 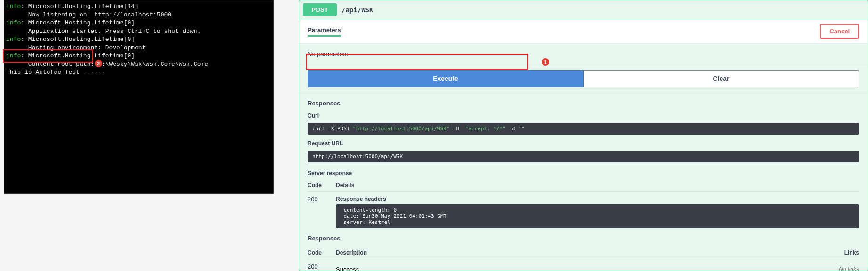 What do you see at coordinates (139, 7) in the screenshot?
I see `console-line: info: Microsoft.Hosting.Lifetime[14]` at bounding box center [139, 7].